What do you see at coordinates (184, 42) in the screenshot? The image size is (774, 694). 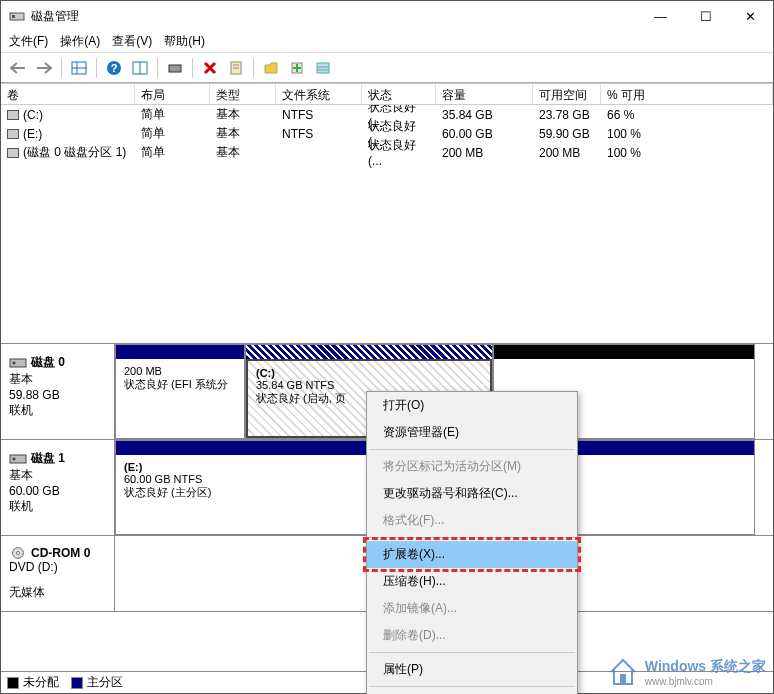 I see `menu-help: 帮助(H)` at bounding box center [184, 42].